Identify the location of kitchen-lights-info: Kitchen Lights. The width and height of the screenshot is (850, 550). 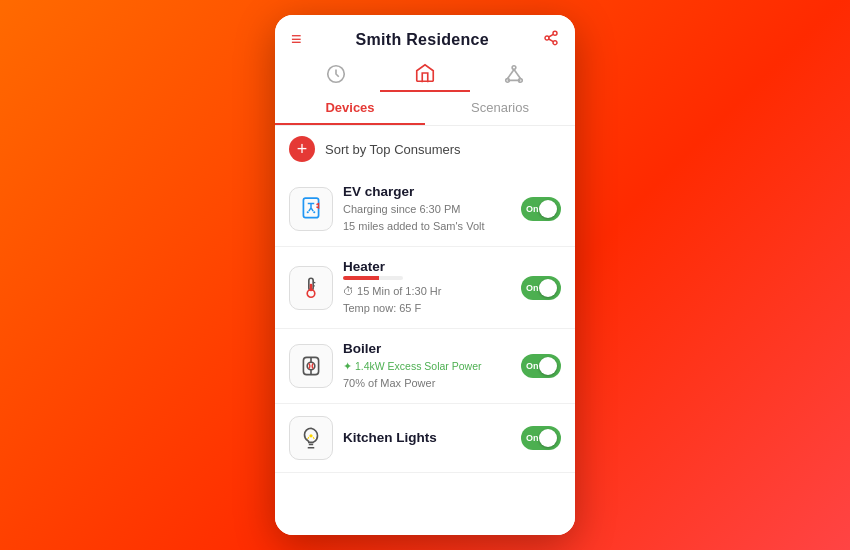
(427, 438).